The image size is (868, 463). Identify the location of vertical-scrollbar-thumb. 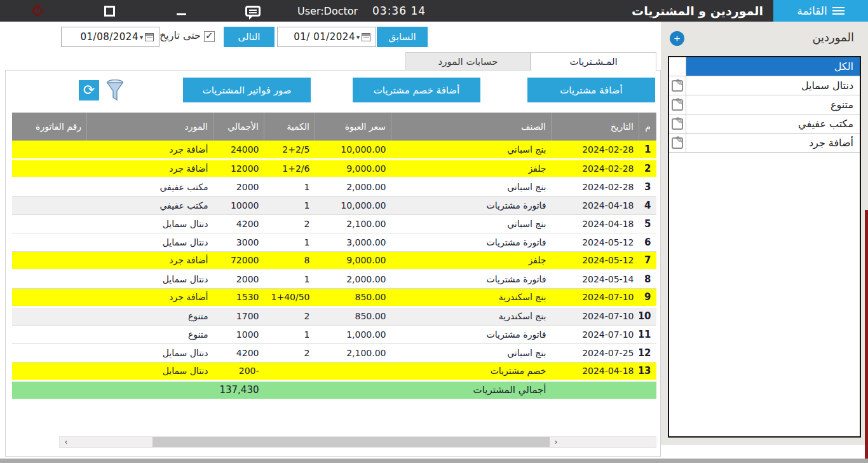
(867, 335).